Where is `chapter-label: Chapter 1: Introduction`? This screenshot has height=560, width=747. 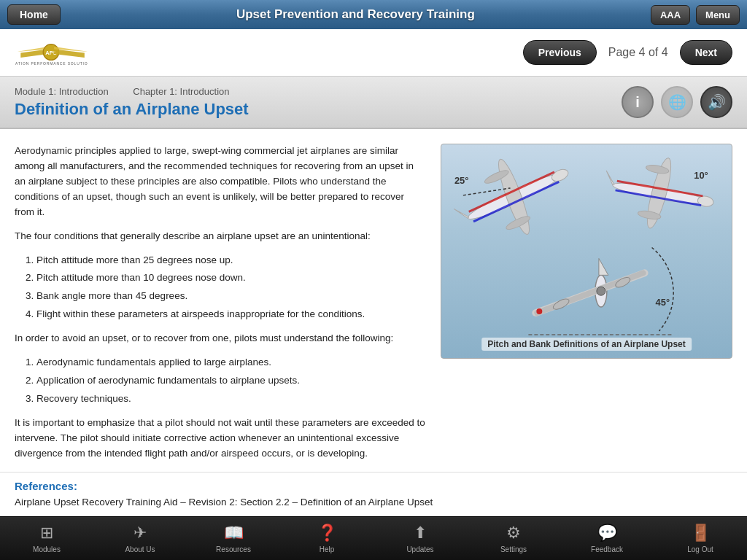
chapter-label: Chapter 1: Introduction is located at coordinates (181, 92).